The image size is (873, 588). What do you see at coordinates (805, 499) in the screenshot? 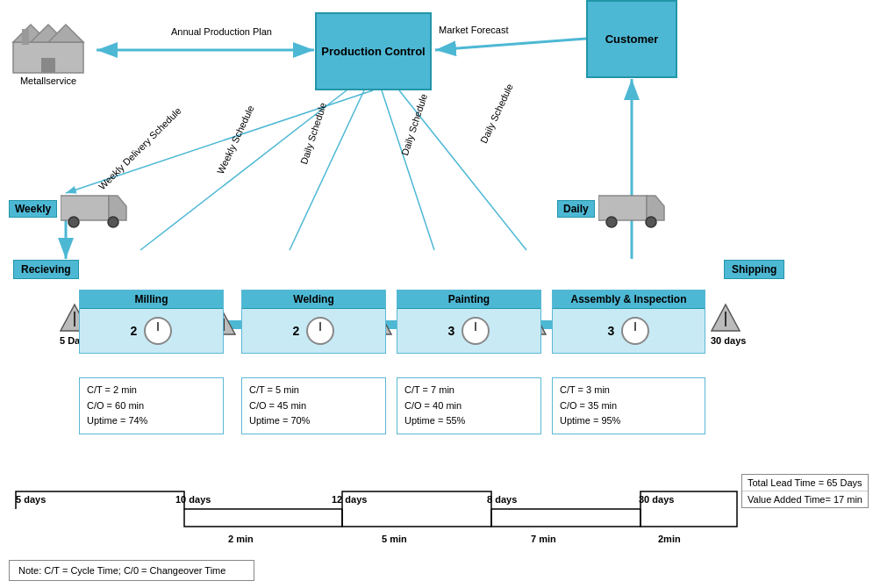
I see `value-added-row: Value Added Time= 17 min` at bounding box center [805, 499].